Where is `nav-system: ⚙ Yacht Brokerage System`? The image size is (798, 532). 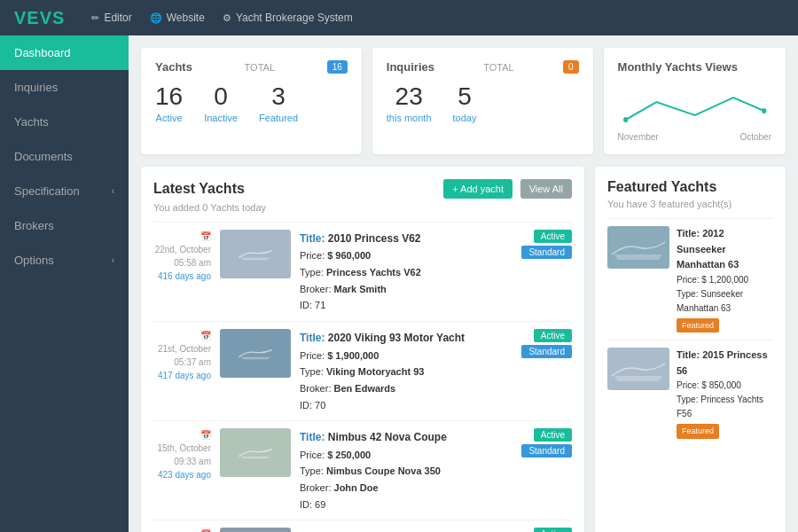 nav-system: ⚙ Yacht Brokerage System is located at coordinates (287, 18).